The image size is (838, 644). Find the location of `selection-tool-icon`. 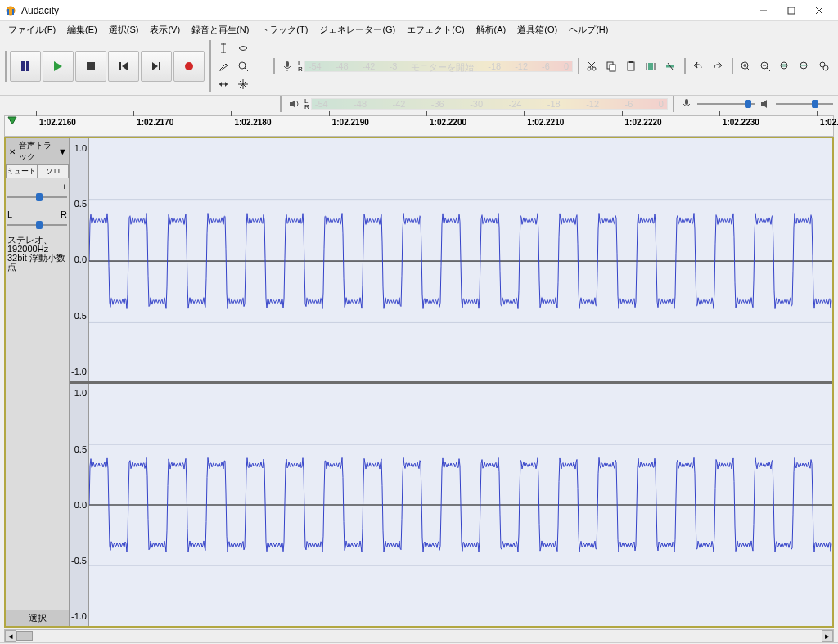

selection-tool-icon is located at coordinates (223, 48).